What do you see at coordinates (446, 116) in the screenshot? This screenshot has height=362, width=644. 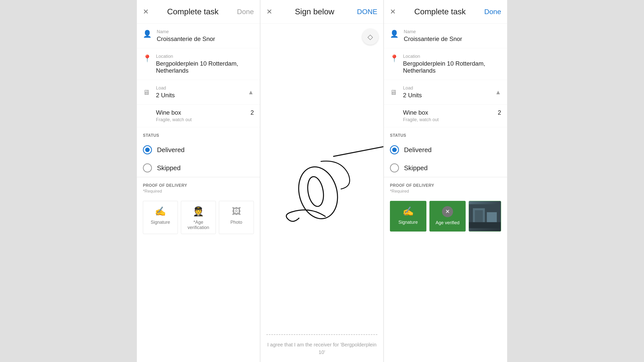 I see `right-load-item: Wine box Fragile, watch out 2` at bounding box center [446, 116].